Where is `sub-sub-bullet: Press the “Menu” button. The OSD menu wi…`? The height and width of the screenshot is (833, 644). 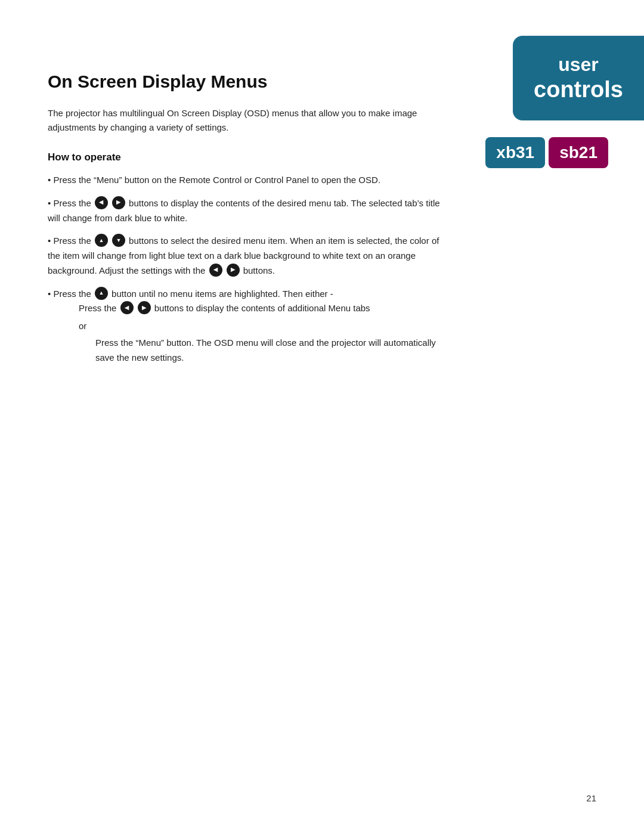
sub-sub-bullet: Press the “Menu” button. The OSD menu wi… is located at coordinates (274, 351).